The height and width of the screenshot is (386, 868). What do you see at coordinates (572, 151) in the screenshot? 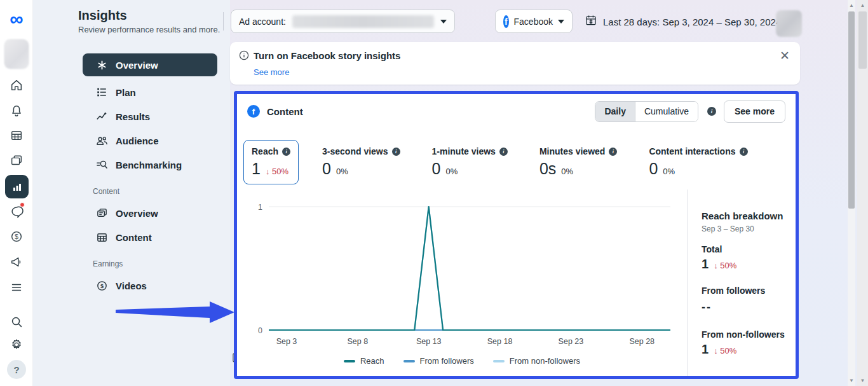
I see `metric-label: Minutes viewed` at bounding box center [572, 151].